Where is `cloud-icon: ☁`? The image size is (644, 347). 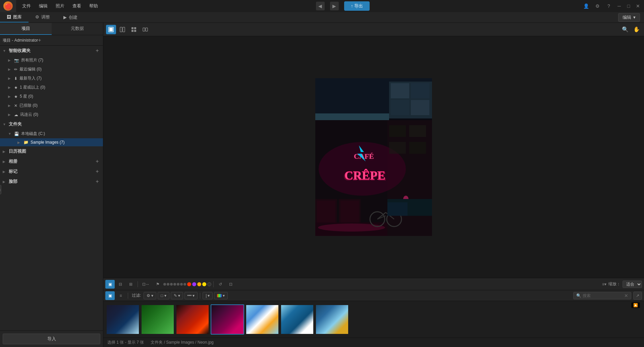
cloud-icon: ☁ is located at coordinates (16, 115).